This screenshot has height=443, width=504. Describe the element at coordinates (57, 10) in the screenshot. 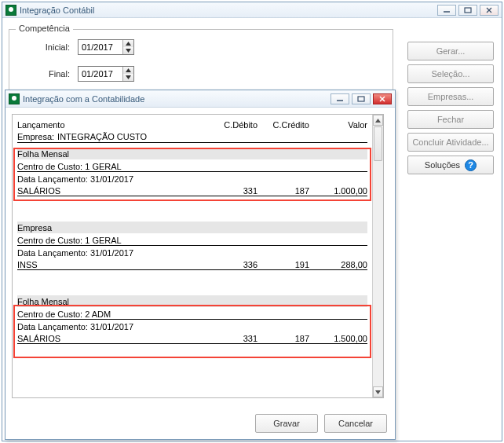

I see `main-title: Integração Contábil` at that location.